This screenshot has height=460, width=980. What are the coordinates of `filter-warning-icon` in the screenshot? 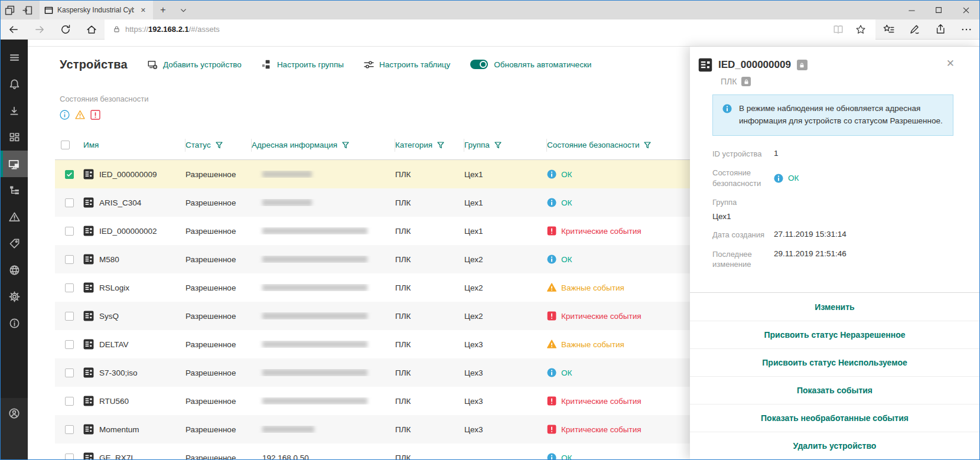 It's located at (80, 115).